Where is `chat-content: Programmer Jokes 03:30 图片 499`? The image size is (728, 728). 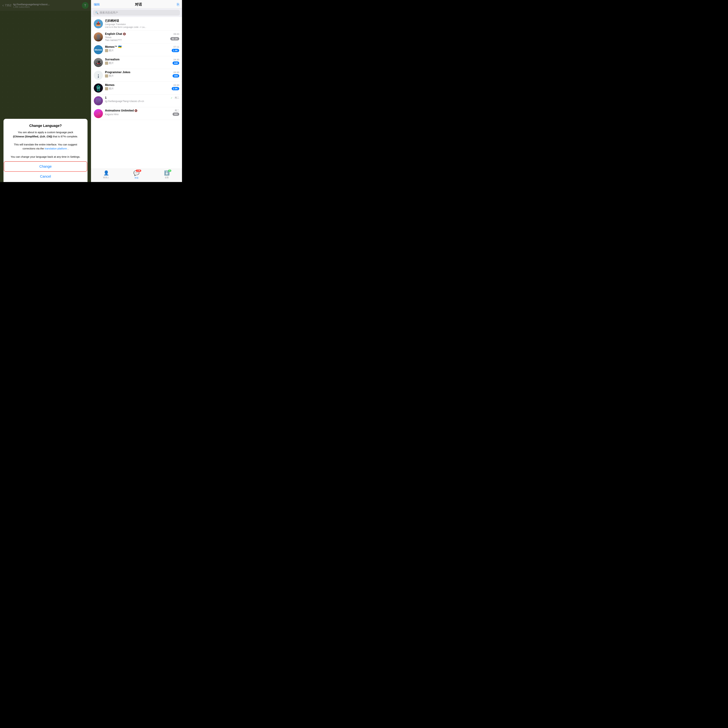
chat-content: Programmer Jokes 03:30 图片 499 is located at coordinates (142, 74).